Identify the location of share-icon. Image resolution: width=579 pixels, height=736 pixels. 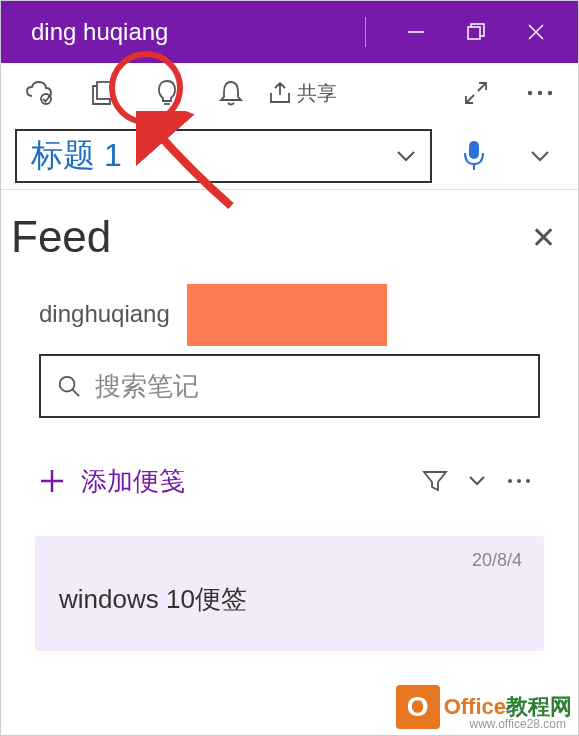
(280, 93).